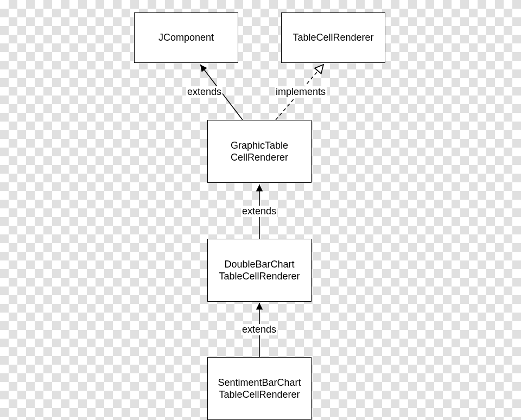 The image size is (521, 420). Describe the element at coordinates (186, 38) in the screenshot. I see `node-jcomponent: JComponent` at that location.